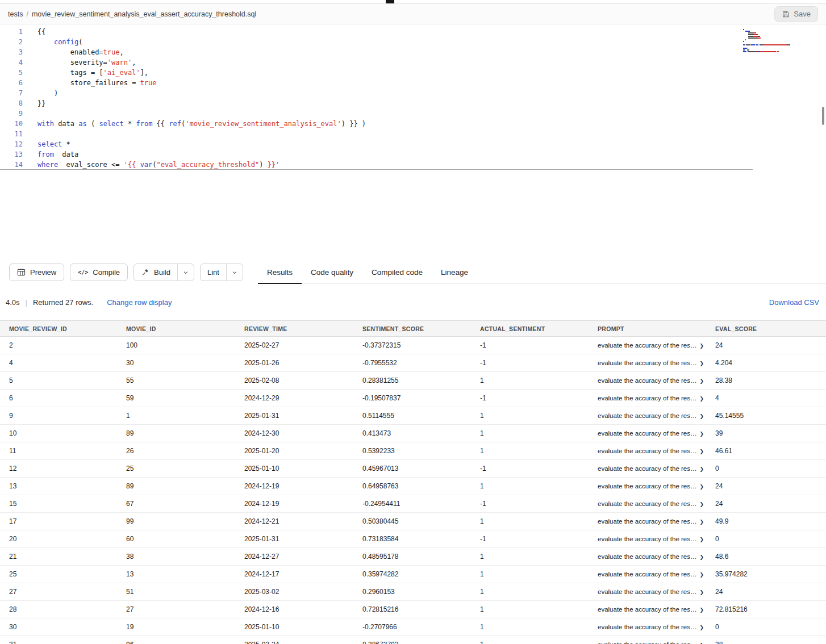 The image size is (826, 644). I want to click on table-row: 27512025-03-020.29601531evaluate the acc…, so click(413, 592).